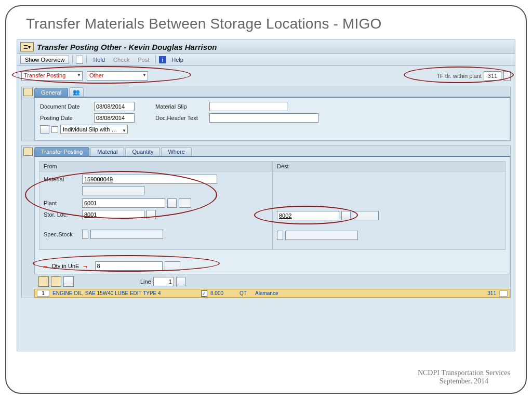  Describe the element at coordinates (56, 282) in the screenshot. I see `prev-line-icon` at that location.